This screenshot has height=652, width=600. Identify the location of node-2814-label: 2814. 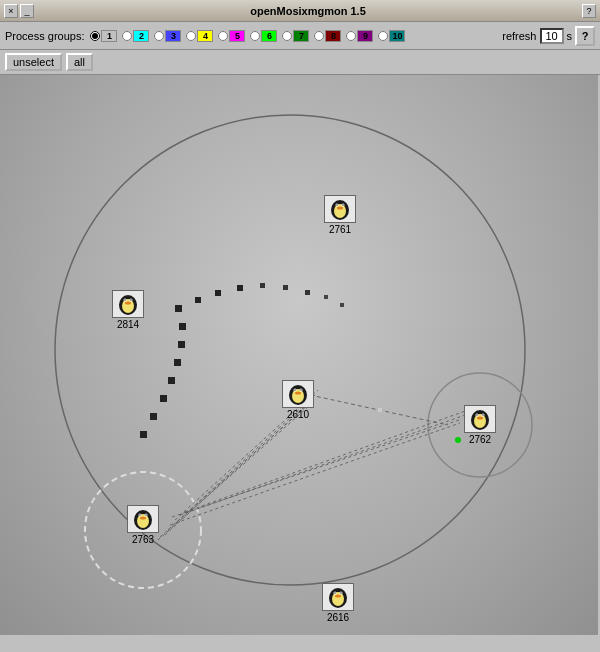
(128, 324).